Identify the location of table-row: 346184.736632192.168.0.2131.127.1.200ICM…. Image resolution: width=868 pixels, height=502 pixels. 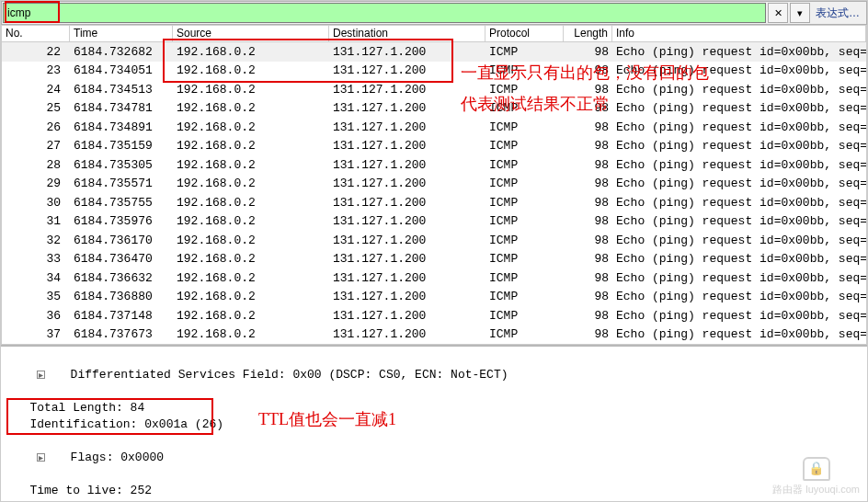
(434, 278).